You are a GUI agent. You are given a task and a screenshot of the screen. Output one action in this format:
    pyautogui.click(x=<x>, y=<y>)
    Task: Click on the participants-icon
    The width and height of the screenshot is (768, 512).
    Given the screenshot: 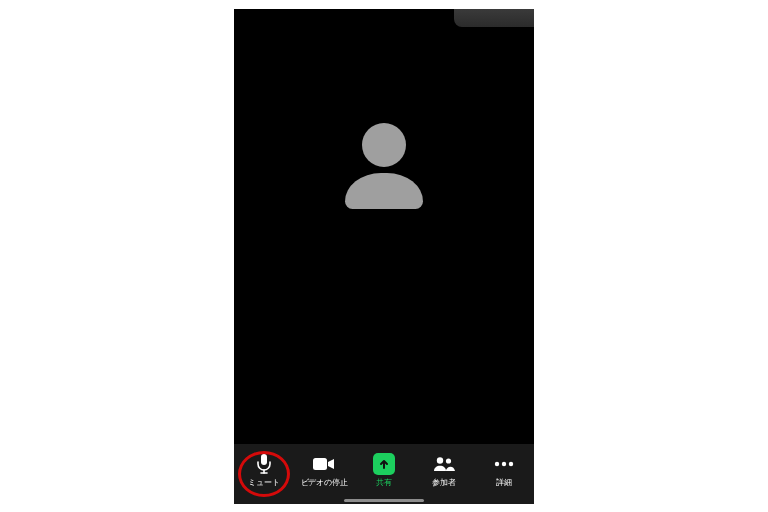 What is the action you would take?
    pyautogui.click(x=444, y=464)
    